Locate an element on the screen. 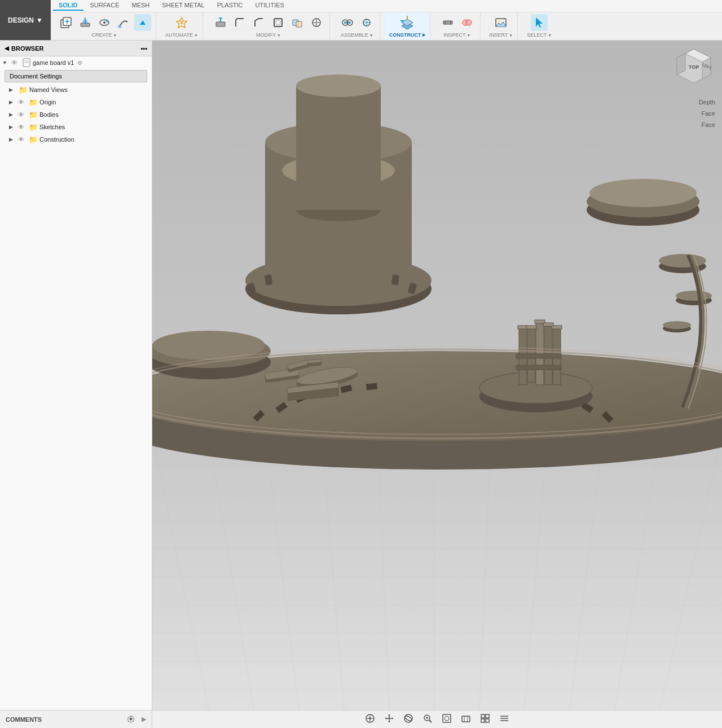  zoom-icon is located at coordinates (428, 719).